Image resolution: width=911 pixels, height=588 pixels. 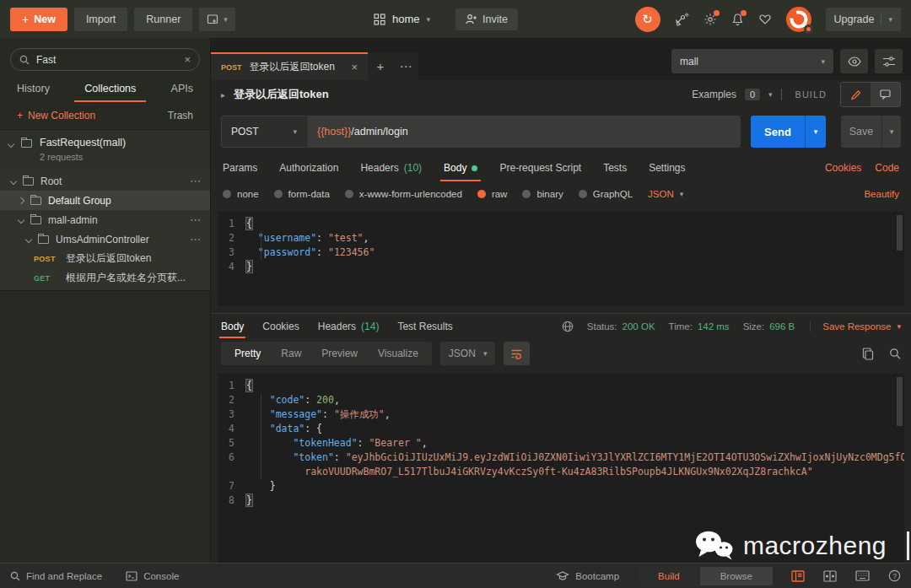 I want to click on help-icon: ?, so click(x=894, y=575).